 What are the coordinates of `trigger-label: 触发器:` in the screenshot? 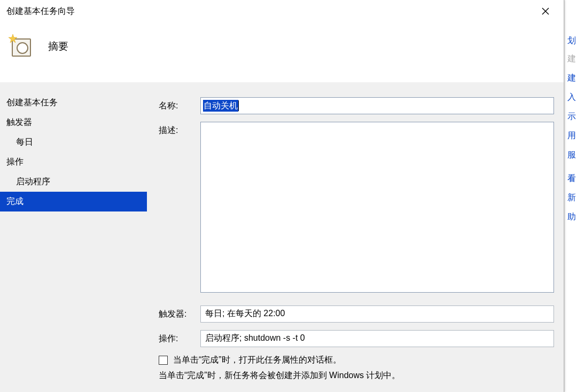 It's located at (180, 313).